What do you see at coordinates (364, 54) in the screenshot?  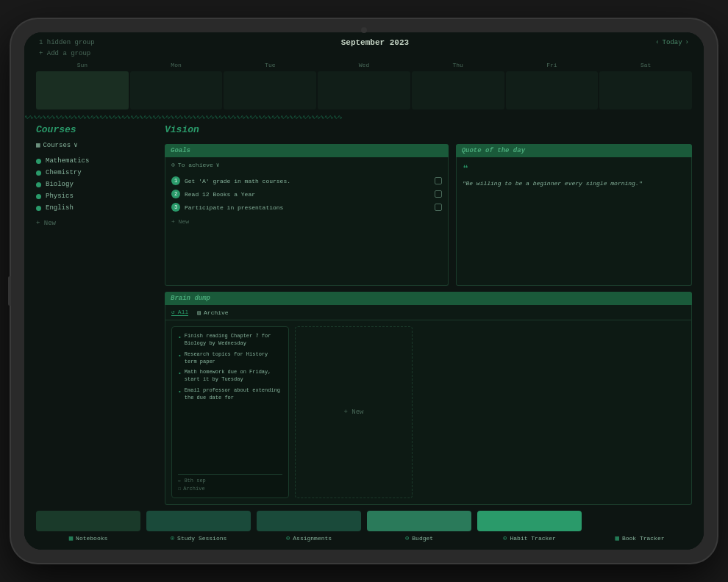 I see `add-group-button: + Add a group` at bounding box center [364, 54].